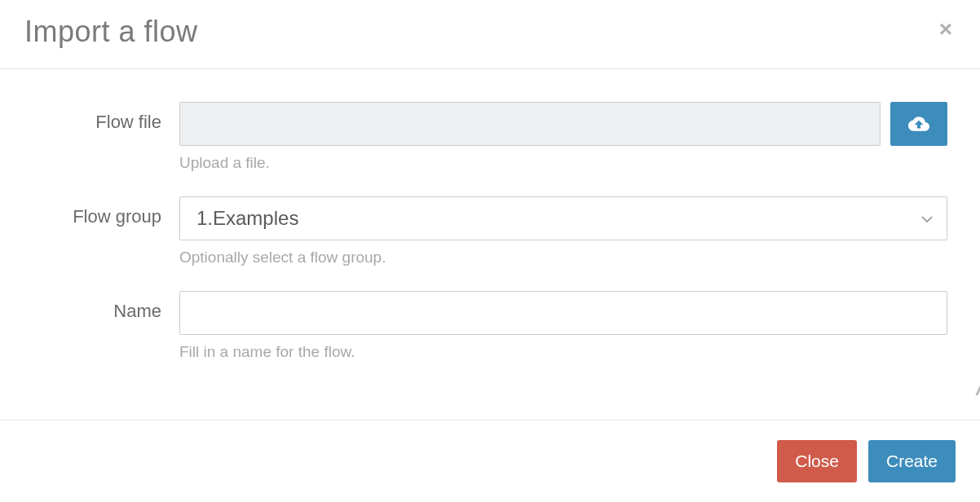 The width and height of the screenshot is (980, 502). Describe the element at coordinates (563, 326) in the screenshot. I see `name-control: Fill in a name for the flow.` at that location.